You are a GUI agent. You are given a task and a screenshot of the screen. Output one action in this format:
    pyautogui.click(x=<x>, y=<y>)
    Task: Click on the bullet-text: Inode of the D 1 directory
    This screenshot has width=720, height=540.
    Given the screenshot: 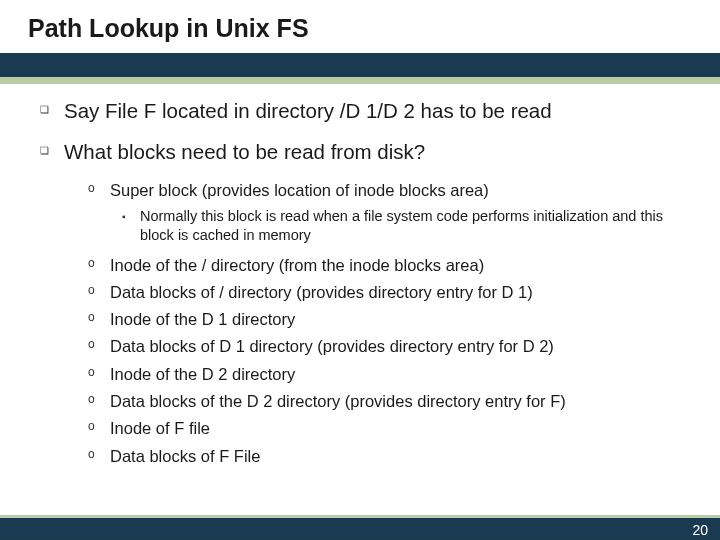 What is the action you would take?
    pyautogui.click(x=202, y=319)
    